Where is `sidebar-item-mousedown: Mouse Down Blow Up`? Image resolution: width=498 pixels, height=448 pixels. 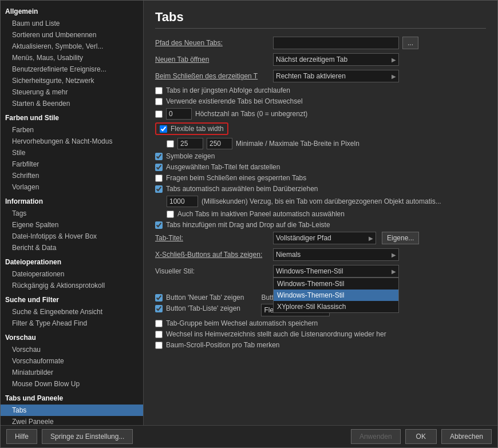
sidebar-item-mousedown: Mouse Down Blow Up is located at coordinates (72, 384).